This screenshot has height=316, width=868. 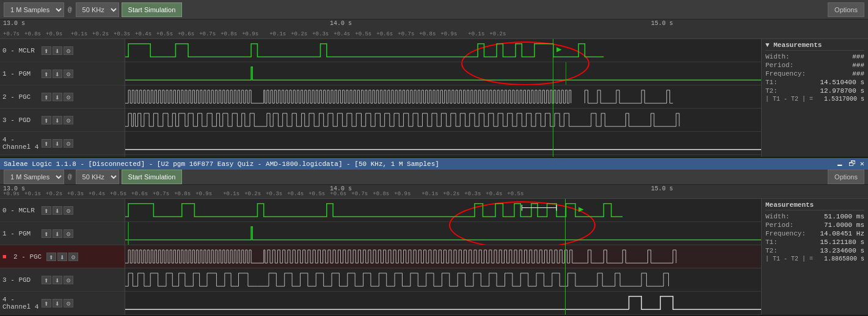 I want to click on meas-title-1: ▼ Measurements, so click(x=815, y=46).